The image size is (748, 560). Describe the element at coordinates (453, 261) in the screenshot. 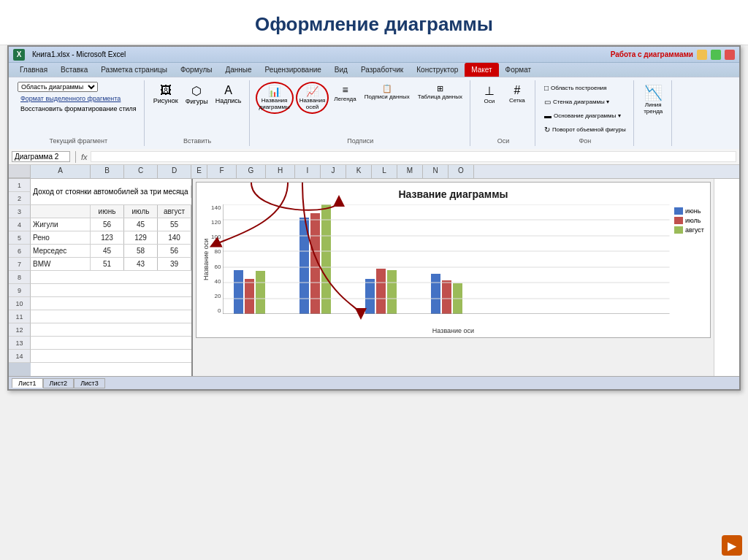

I see `chart-body: Название оси 0 20 40 60 80 100 120` at that location.